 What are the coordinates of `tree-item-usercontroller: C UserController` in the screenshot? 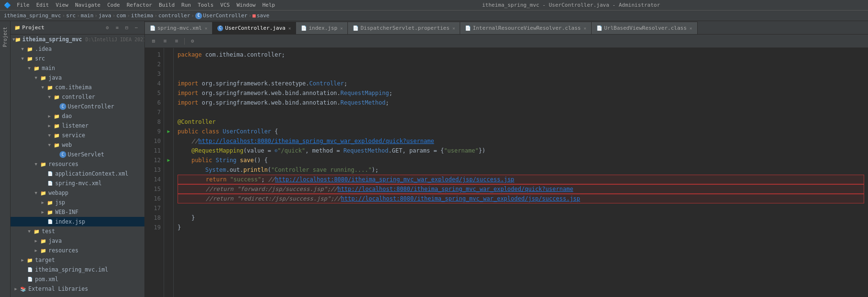 It's located at (78, 107).